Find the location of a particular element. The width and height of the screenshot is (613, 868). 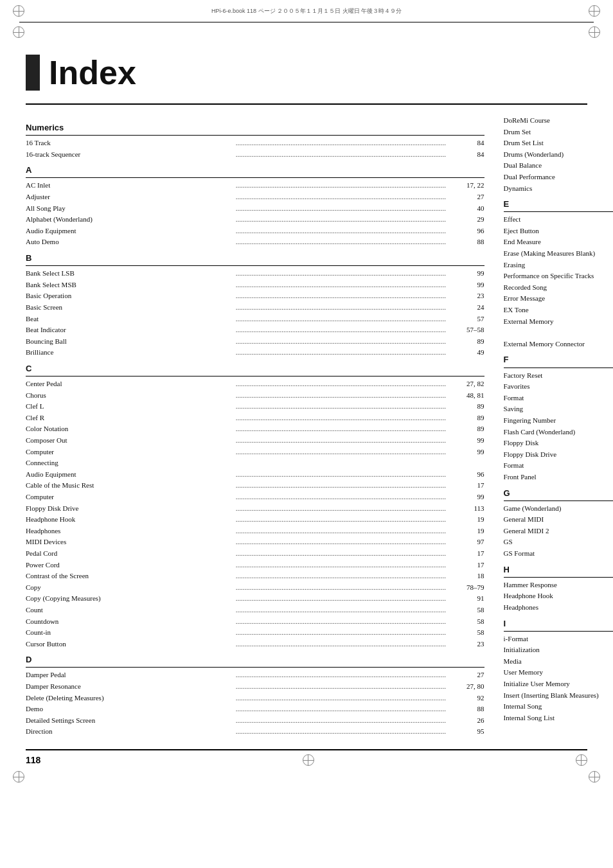

index-entry: Brilliance .............................… is located at coordinates (255, 353).